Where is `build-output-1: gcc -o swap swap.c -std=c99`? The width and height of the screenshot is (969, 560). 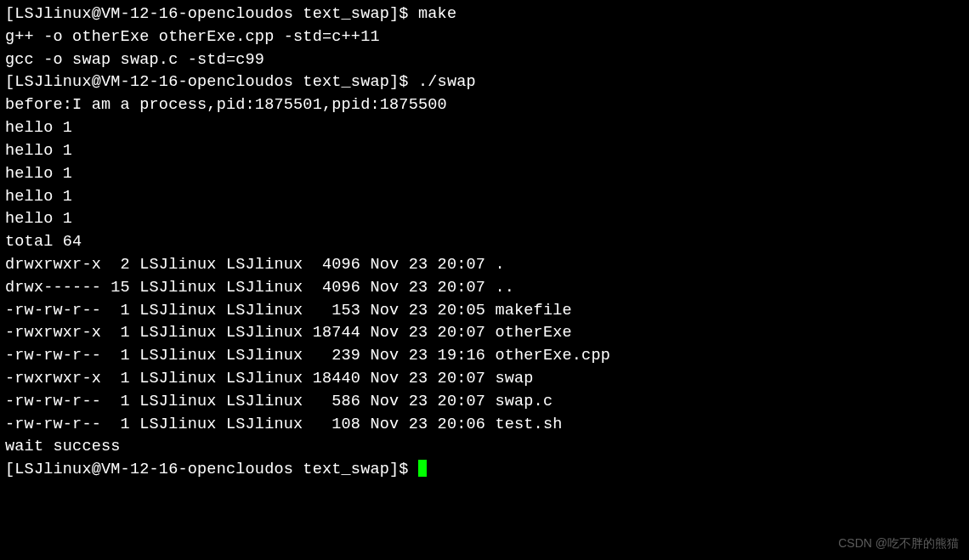
build-output-1: gcc -o swap swap.c -std=c99 is located at coordinates (484, 61).